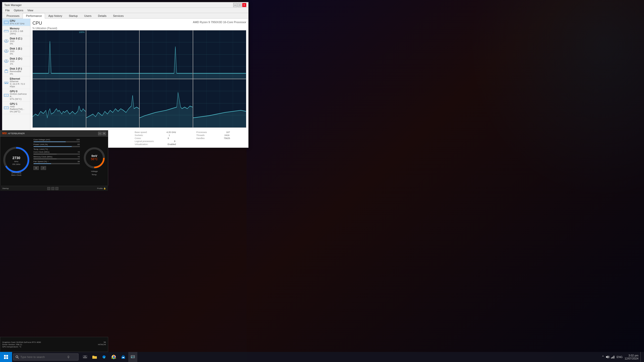 This screenshot has height=362, width=644. What do you see at coordinates (94, 156) in the screenshot?
I see `svg-text: 0mV` at bounding box center [94, 156].